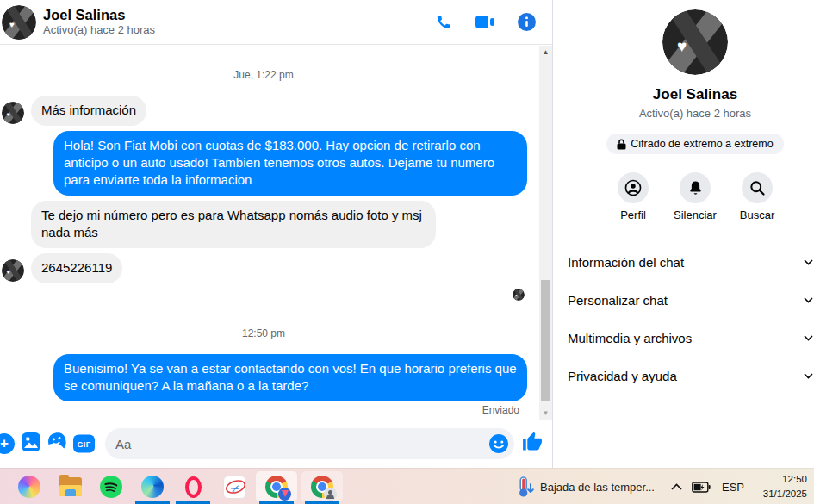  I want to click on image-icon, so click(31, 444).